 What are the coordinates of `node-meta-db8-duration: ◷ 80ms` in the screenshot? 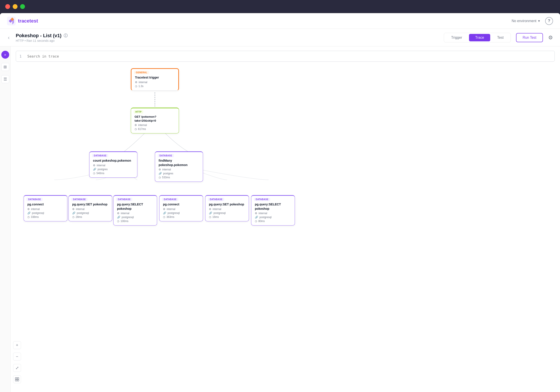 It's located at (273, 221).